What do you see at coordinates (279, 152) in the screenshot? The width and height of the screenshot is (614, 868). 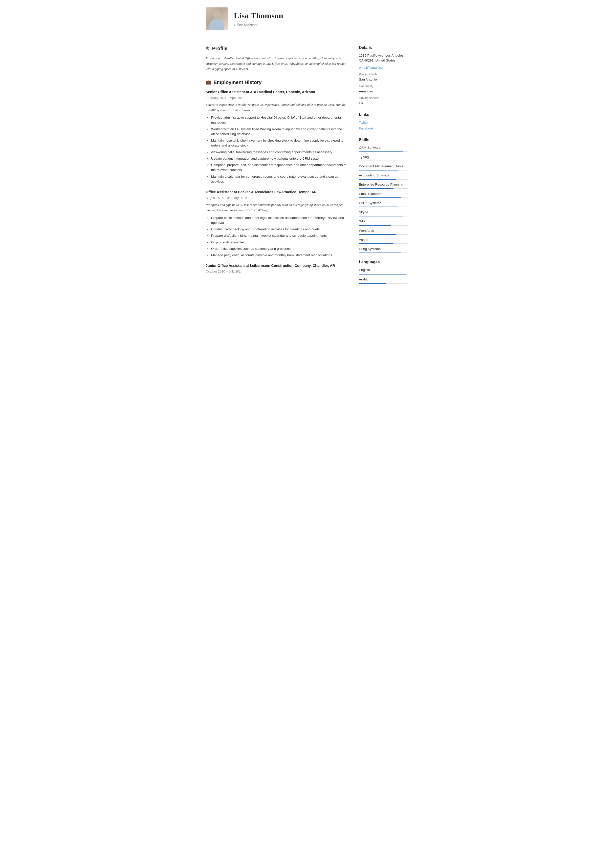 I see `list-item: Answering calls, forwarding messages and…` at bounding box center [279, 152].